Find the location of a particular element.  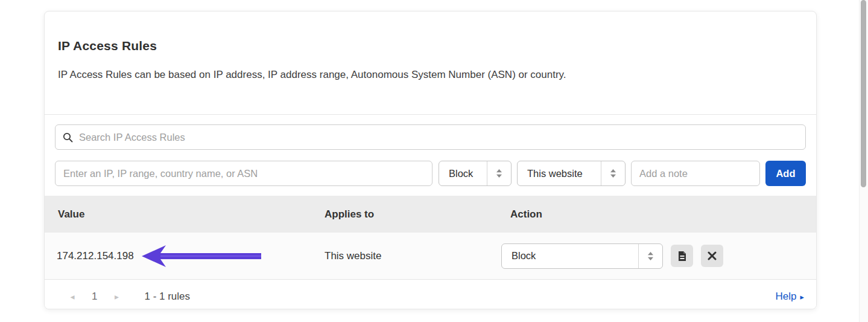

add-rule-form: Block This website is located at coordinates (431, 173).